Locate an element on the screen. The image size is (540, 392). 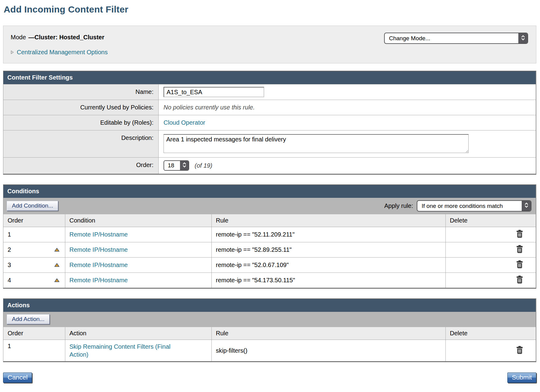
submit-button: Submit is located at coordinates (522, 378).